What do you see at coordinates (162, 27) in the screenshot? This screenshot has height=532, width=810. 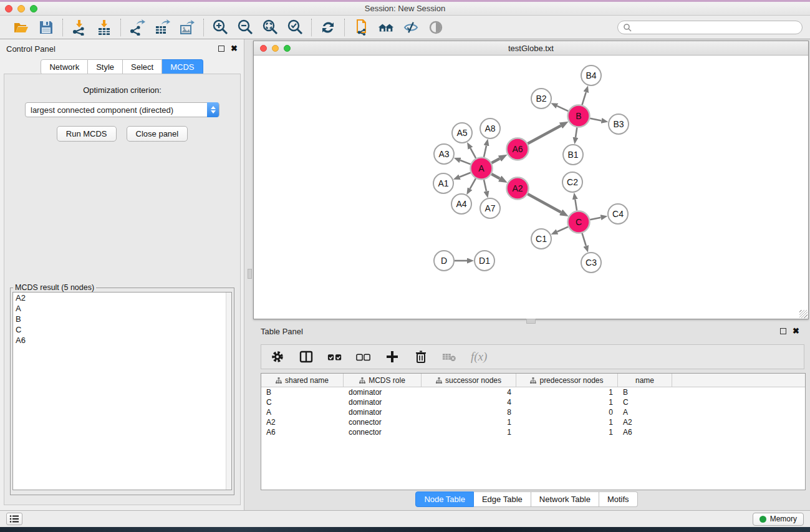 I see `export-table-icon` at bounding box center [162, 27].